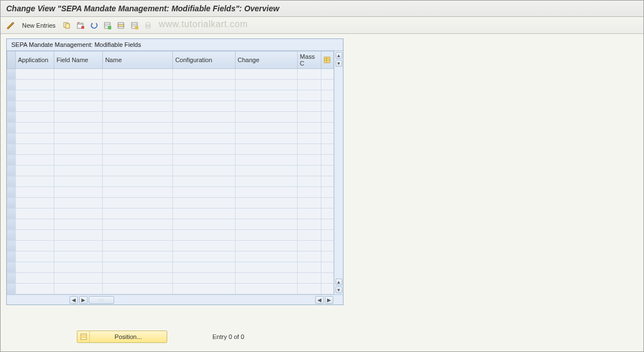  I want to click on vertical-scrollbar: ▲ ▼ ▲ ▼, so click(338, 173).